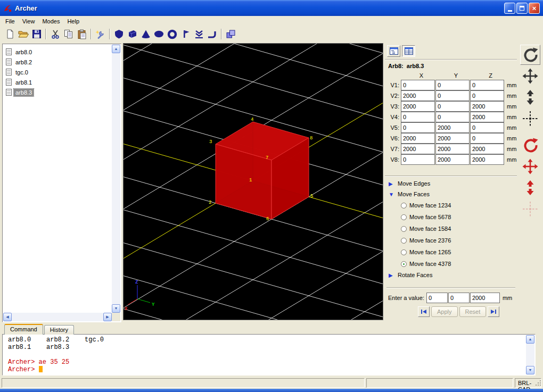 This screenshot has height=392, width=543. What do you see at coordinates (51, 21) in the screenshot?
I see `menu-modes: Modes` at bounding box center [51, 21].